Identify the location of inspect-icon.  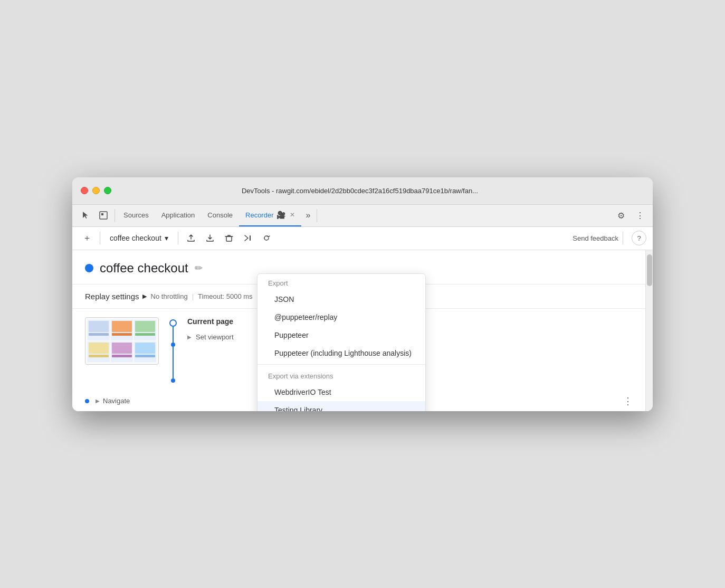
(103, 215).